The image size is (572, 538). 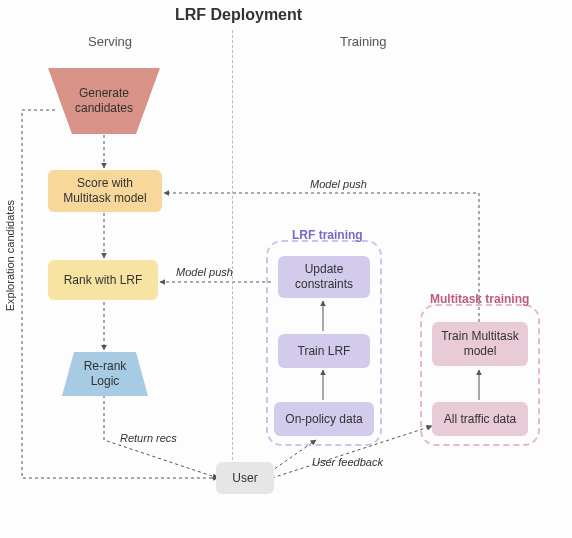 What do you see at coordinates (480, 344) in the screenshot?
I see `node-train-multitask: Train Multitaskmodel` at bounding box center [480, 344].